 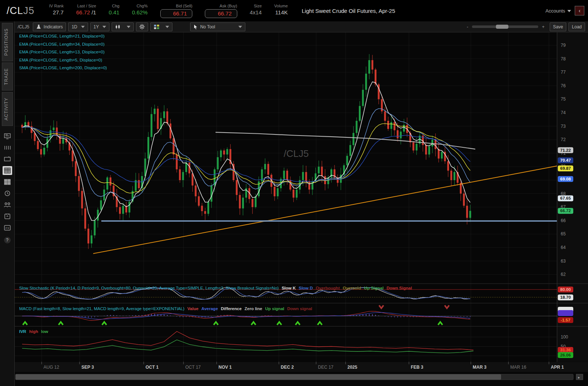 What do you see at coordinates (563, 126) in the screenshot?
I see `svg-text: 73` at bounding box center [563, 126].